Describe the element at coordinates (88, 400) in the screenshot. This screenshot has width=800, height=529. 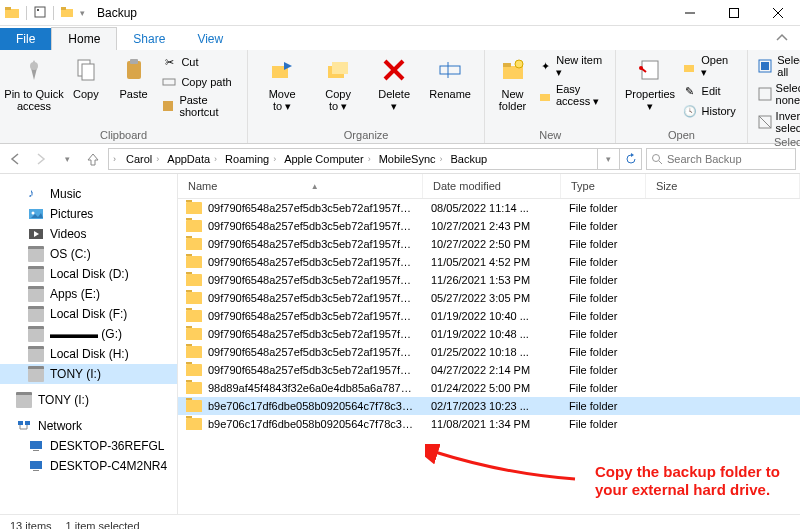
I see `tree-tony-i-root: TONY (I:)` at that location.